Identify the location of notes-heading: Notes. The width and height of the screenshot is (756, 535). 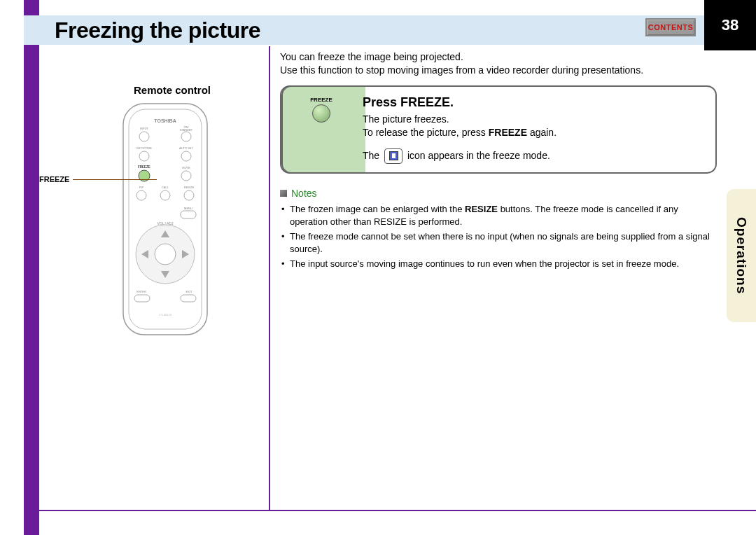
(498, 193).